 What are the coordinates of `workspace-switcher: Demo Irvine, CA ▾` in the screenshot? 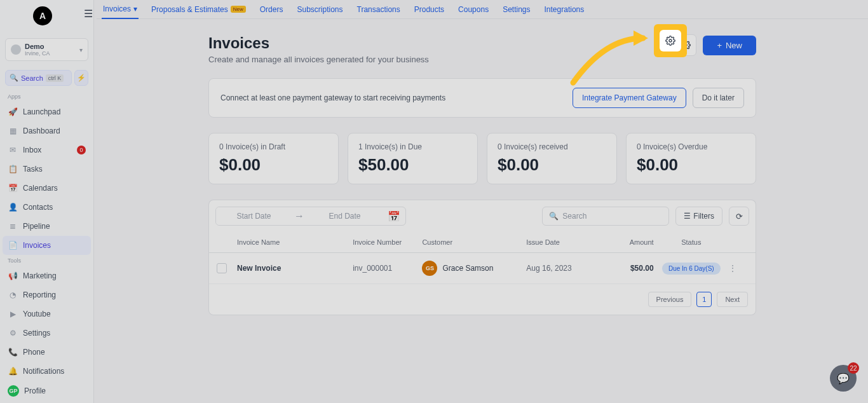 It's located at (47, 50).